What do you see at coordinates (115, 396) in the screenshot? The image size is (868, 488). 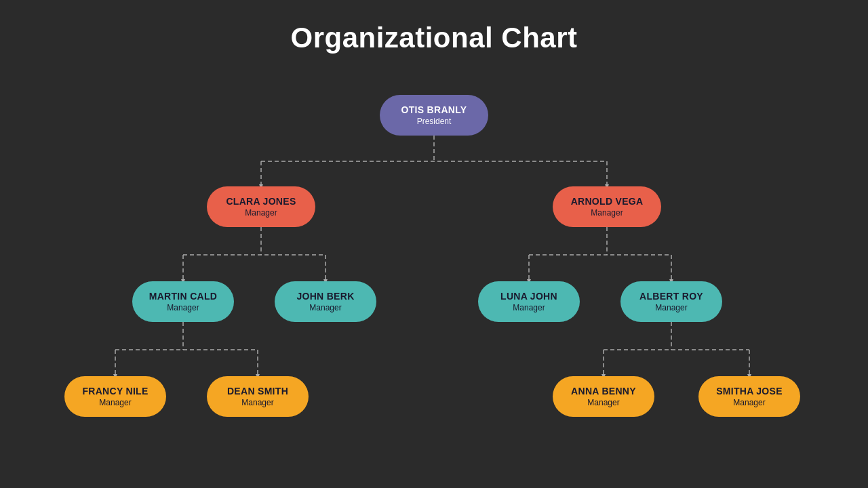 I see `node-francy: FRANCY NILE Manager` at bounding box center [115, 396].